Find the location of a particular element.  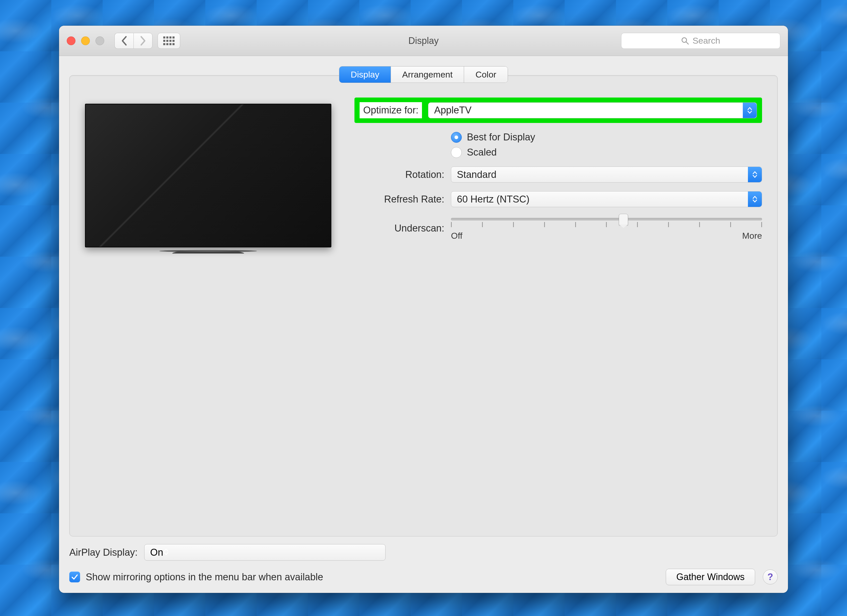

mirroring-checkbox is located at coordinates (75, 577).